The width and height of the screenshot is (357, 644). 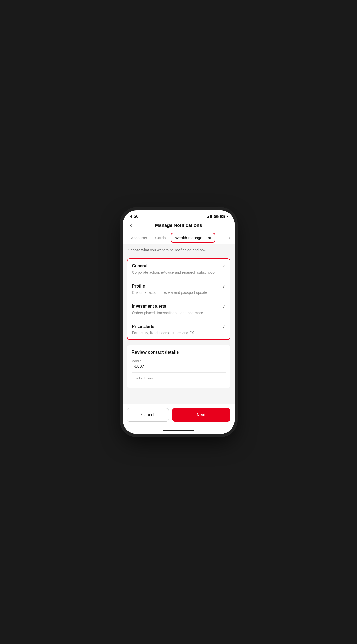 I want to click on mobile-value: ···8837, so click(x=179, y=366).